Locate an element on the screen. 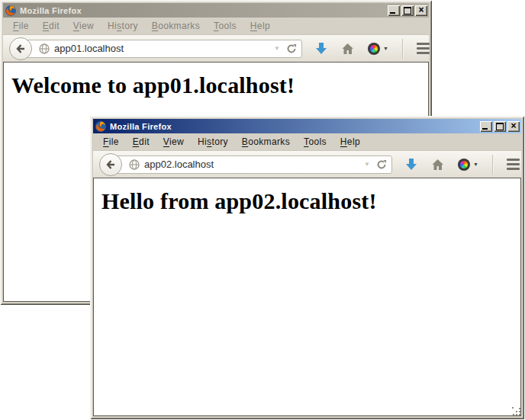 The image size is (525, 420). url-bar: app01.localhost ▼ is located at coordinates (162, 49).